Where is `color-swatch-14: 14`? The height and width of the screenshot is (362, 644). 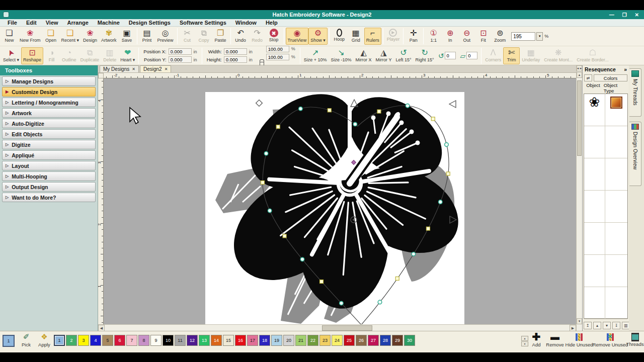
color-swatch-14: 14 is located at coordinates (216, 340).